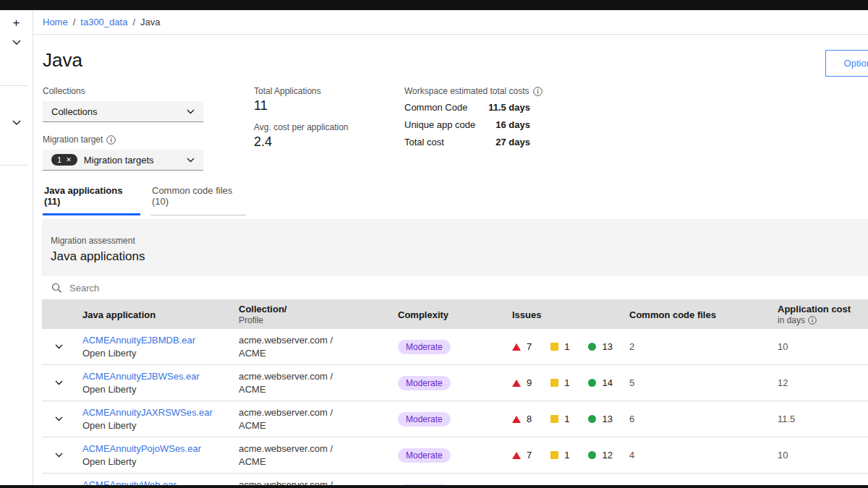 The image size is (868, 488). What do you see at coordinates (817, 314) in the screenshot?
I see `col-header-application-cost: Application cost in days` at bounding box center [817, 314].